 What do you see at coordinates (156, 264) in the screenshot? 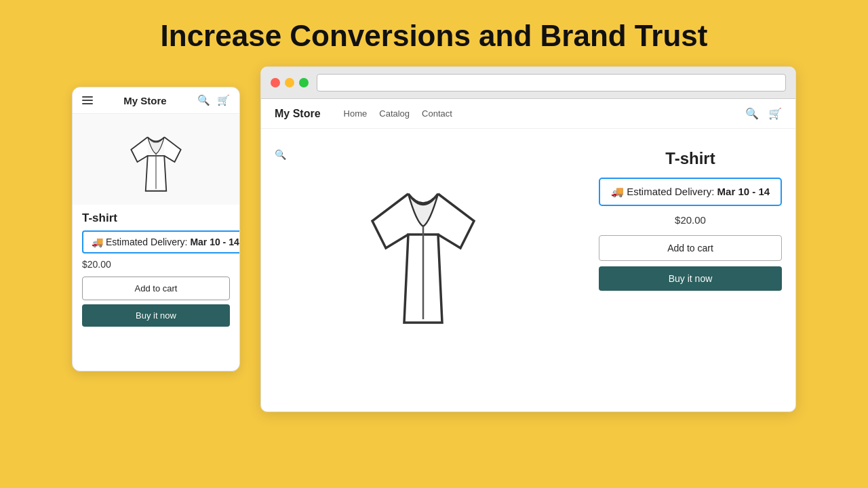
I see `mobile-product-price: $20.00` at bounding box center [156, 264].